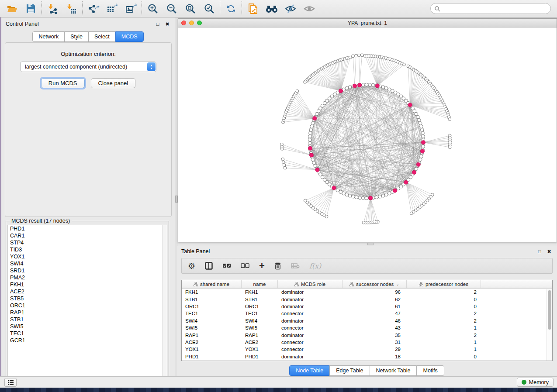  Describe the element at coordinates (444, 284) in the screenshot. I see `column-header-predecessor-nodes: predecessor nodes` at that location.